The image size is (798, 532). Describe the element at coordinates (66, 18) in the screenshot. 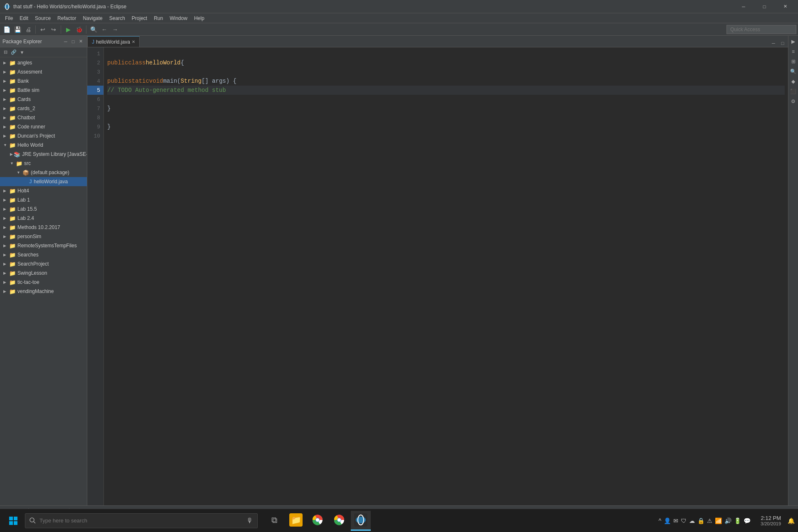

I see `menu-refactor: Refactor` at that location.